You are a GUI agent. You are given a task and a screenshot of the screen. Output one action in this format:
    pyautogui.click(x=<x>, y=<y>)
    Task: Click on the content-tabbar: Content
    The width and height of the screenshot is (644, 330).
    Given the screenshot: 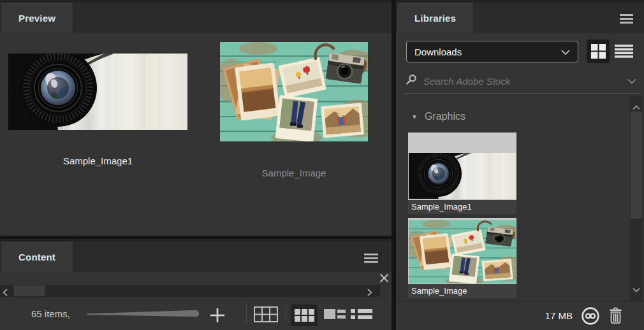 What is the action you would take?
    pyautogui.click(x=196, y=255)
    